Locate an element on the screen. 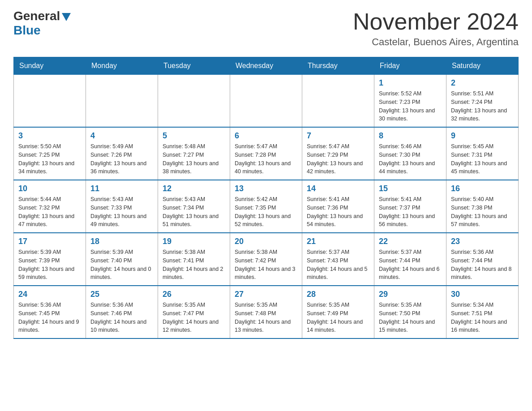 This screenshot has height=411, width=532. day-info: Sunrise: 5:52 AMSunset: 7:23 PMDaylight:… is located at coordinates (410, 107).